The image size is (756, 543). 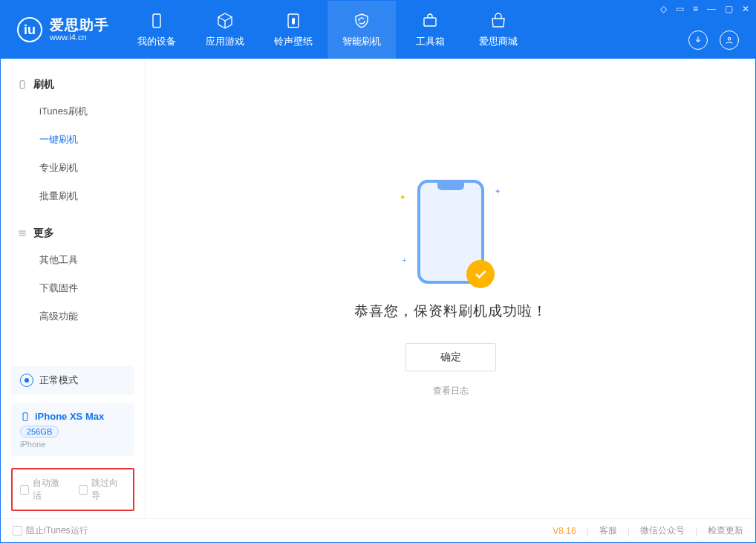 I want to click on nav-my-device: 我的设备, so click(x=157, y=30).